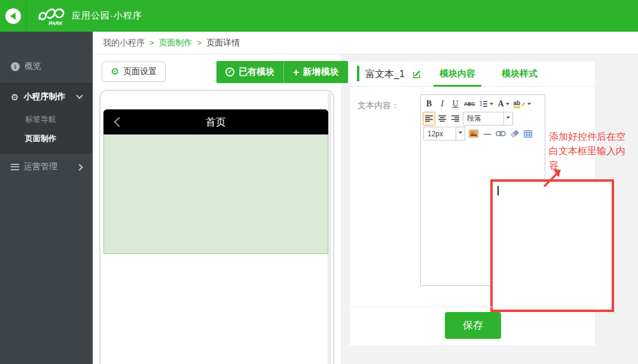 Image resolution: width=638 pixels, height=364 pixels. I want to click on link-chain-icon, so click(501, 134).